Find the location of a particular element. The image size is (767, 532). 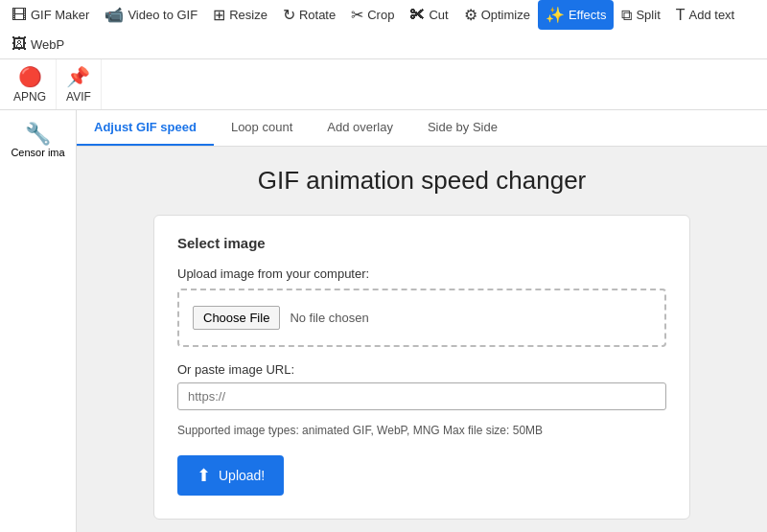

nav-effects: ✨ Effects is located at coordinates (576, 15).